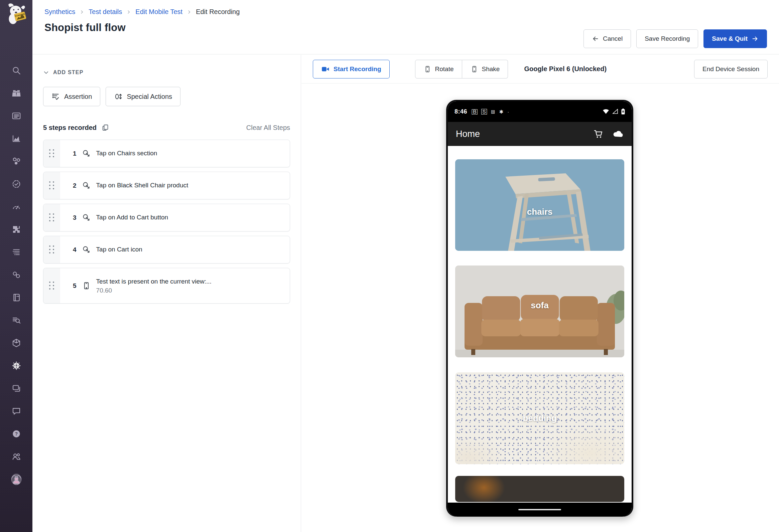 The image size is (779, 532). I want to click on step-row-5: 5 Test text is present on the current vi…, so click(167, 285).